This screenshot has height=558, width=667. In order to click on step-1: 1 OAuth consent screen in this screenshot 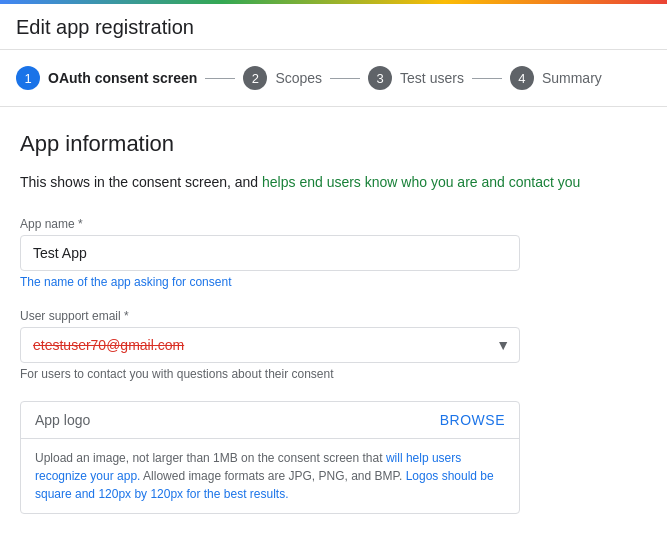, I will do `click(106, 78)`.